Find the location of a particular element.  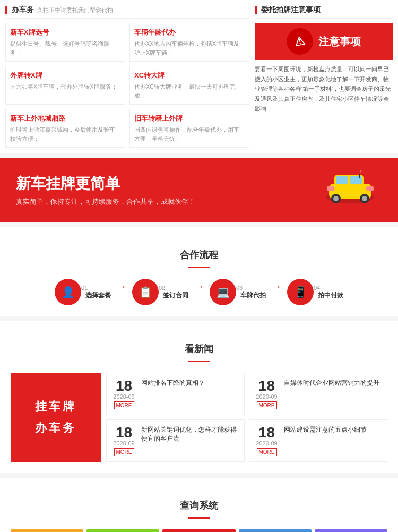

step-label-1: 签订合同 is located at coordinates (176, 295).